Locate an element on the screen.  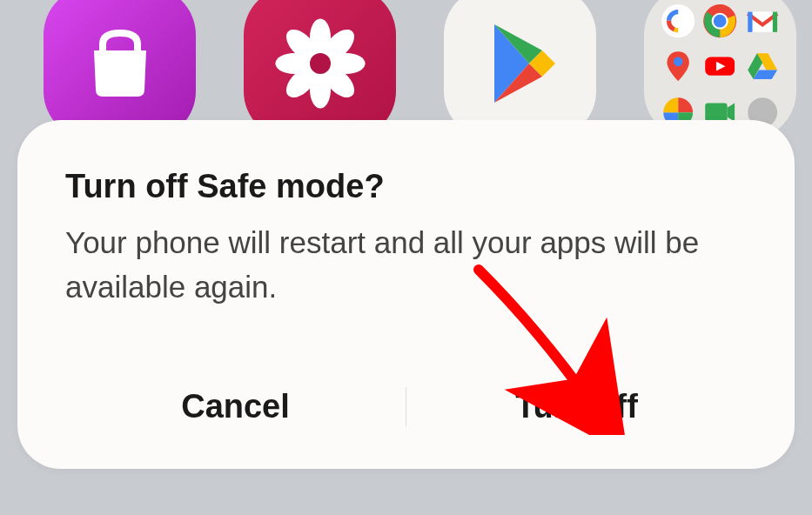
chrome-mini-icon is located at coordinates (720, 23).